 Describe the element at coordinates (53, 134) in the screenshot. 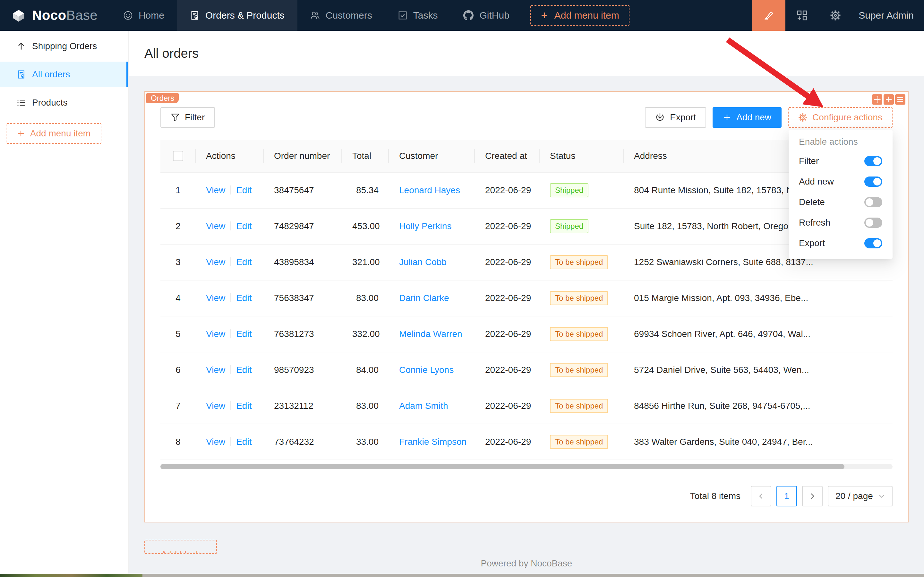

I see `sidebar-add-menu-item-button: Add menu item` at that location.